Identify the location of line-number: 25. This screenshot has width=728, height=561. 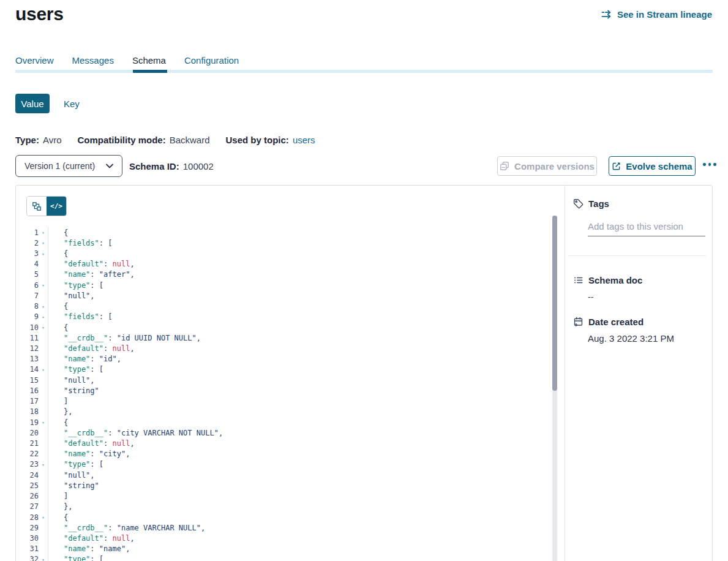
(27, 486).